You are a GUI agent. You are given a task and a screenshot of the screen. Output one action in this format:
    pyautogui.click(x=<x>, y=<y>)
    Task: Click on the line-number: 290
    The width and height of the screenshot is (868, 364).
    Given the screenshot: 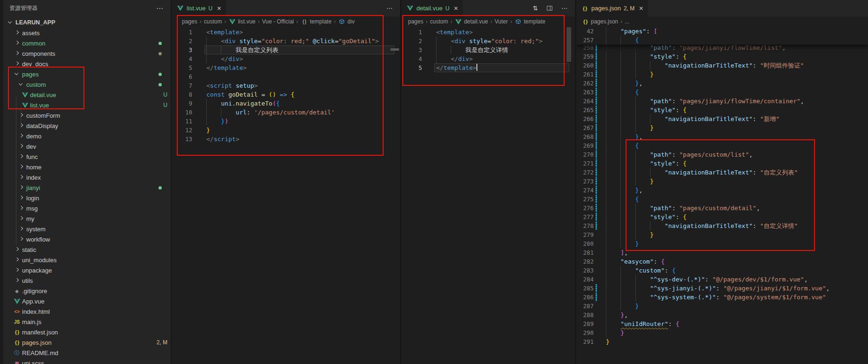 What is the action you would take?
    pyautogui.click(x=585, y=333)
    